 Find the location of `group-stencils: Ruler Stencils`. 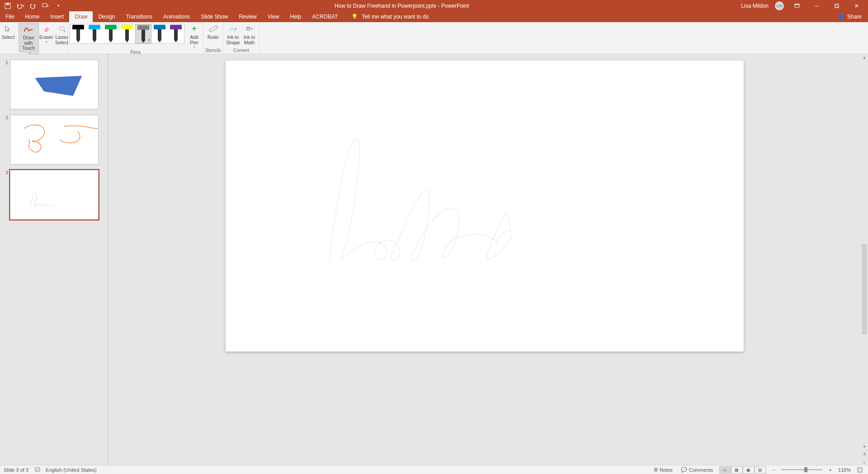

group-stencils: Ruler Stencils is located at coordinates (213, 38).